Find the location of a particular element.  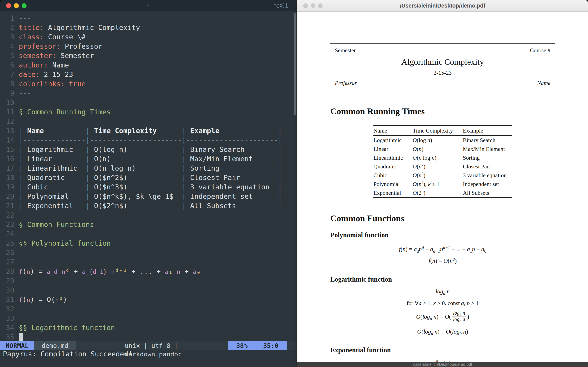

editor-line: 21| Exponential | O($2^n$) | All Subsets… is located at coordinates (149, 206).